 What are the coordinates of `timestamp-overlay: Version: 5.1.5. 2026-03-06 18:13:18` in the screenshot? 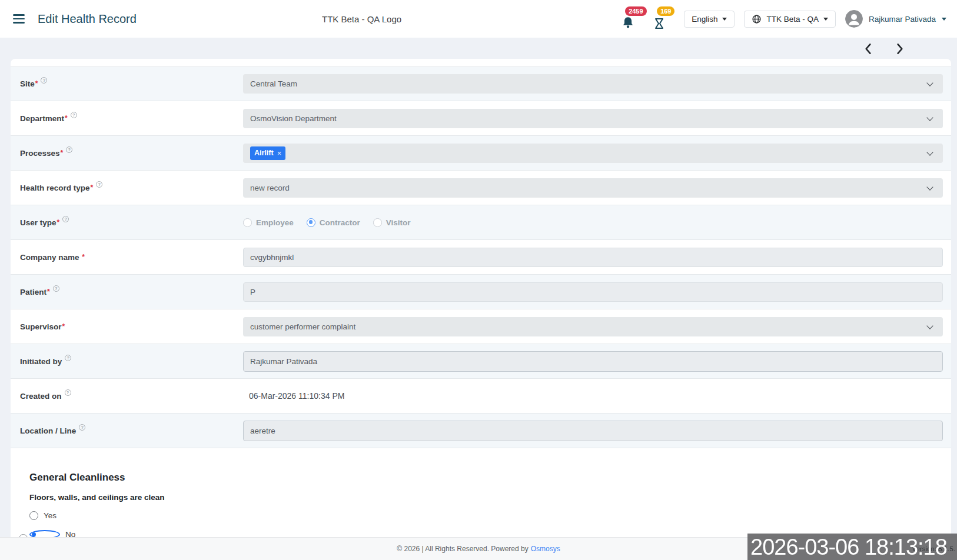 It's located at (852, 547).